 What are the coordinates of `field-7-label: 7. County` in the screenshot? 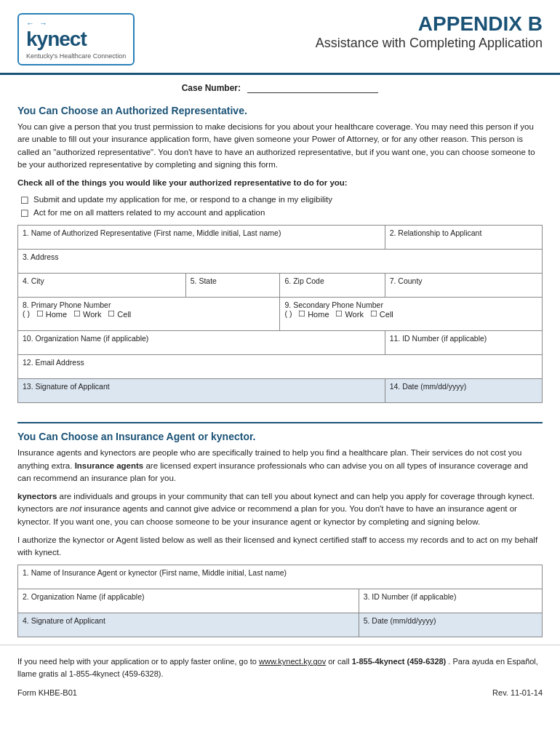 It's located at (464, 281).